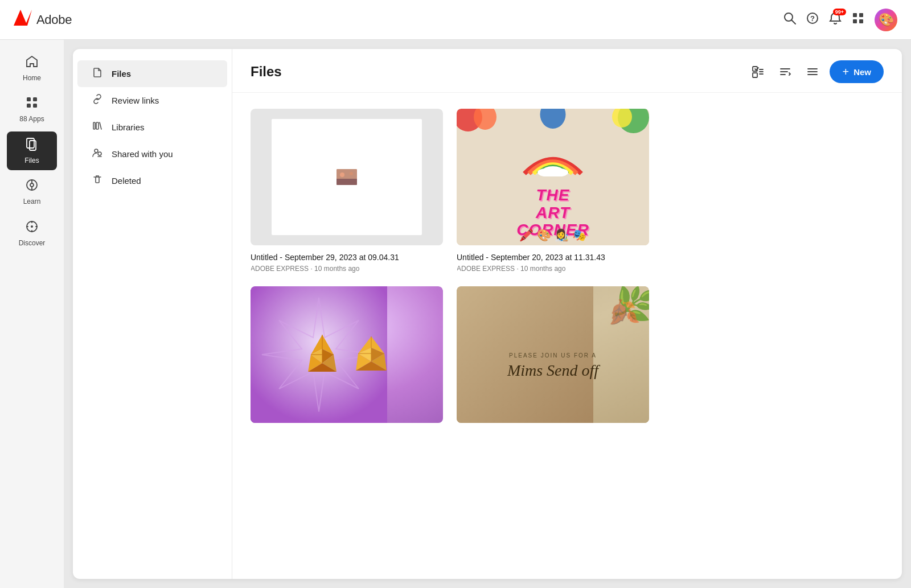 This screenshot has height=588, width=911. What do you see at coordinates (128, 128) in the screenshot?
I see `nav-label-libraries: Libraries` at bounding box center [128, 128].